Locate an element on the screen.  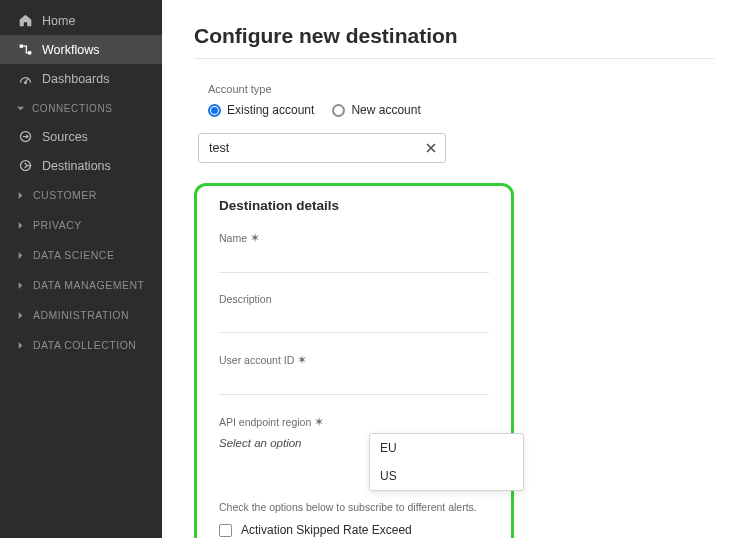
sidebar-group-data-management: DATA MANAGEMENT is located at coordinates (81, 285).